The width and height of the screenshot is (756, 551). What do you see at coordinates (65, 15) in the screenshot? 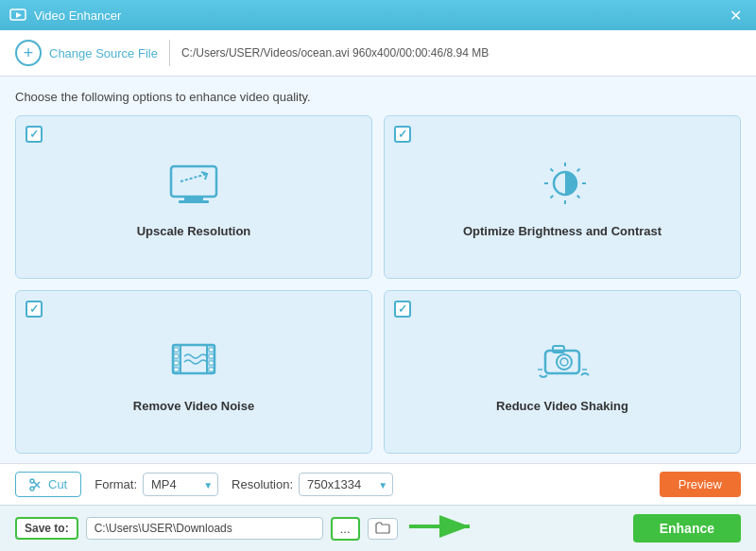
I see `title-bar-left: Video Enhancer` at bounding box center [65, 15].